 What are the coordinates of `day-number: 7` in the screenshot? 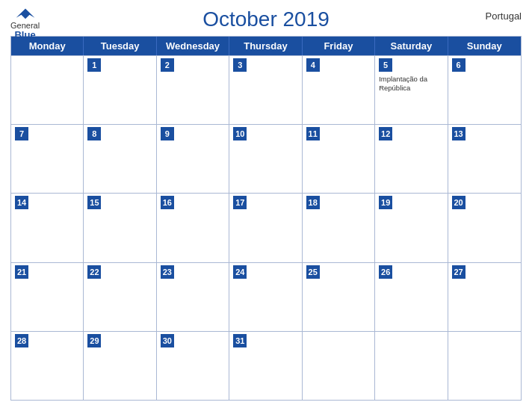 It's located at (22, 134).